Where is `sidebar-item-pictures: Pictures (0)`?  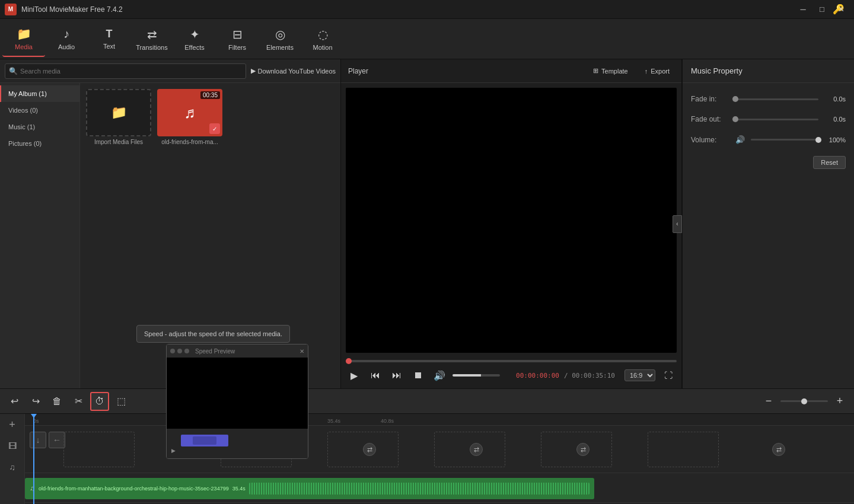 sidebar-item-pictures: Pictures (0) is located at coordinates (40, 143).